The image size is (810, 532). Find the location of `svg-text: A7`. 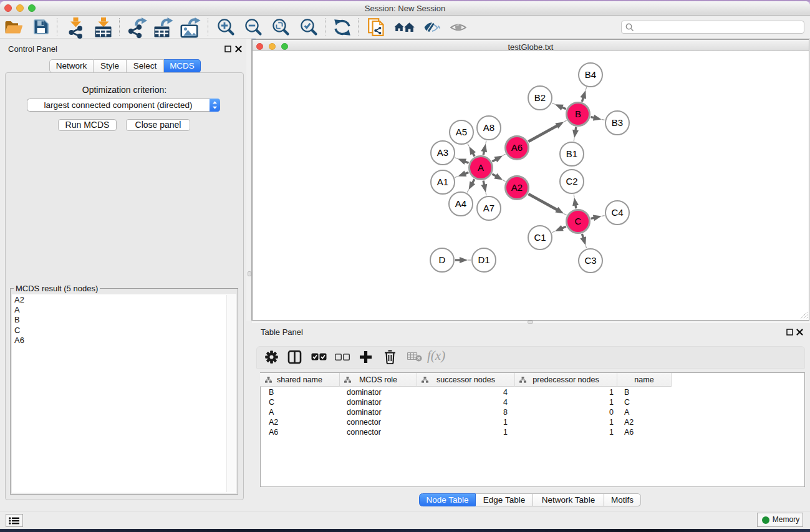

svg-text: A7 is located at coordinates (489, 208).